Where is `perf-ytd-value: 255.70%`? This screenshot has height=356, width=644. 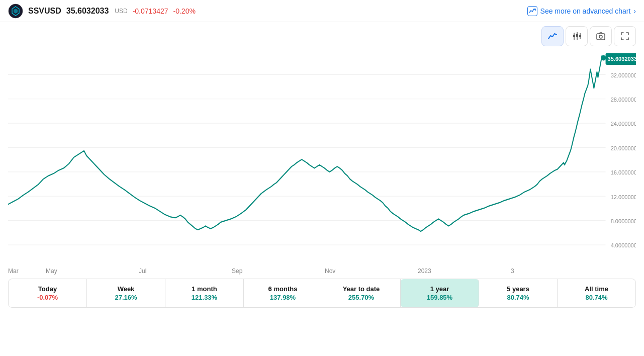
perf-ytd-value: 255.70% is located at coordinates (361, 298).